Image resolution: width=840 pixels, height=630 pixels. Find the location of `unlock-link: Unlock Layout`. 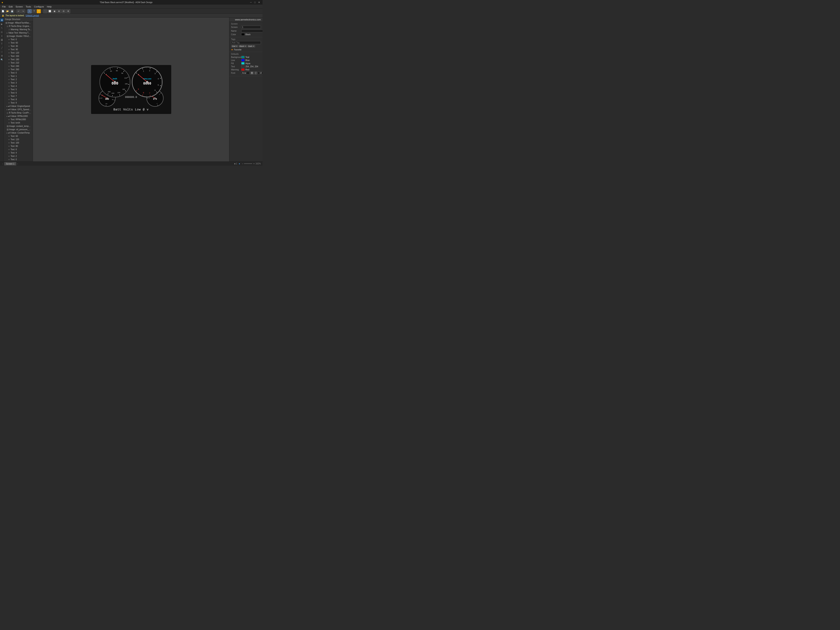

unlock-link: Unlock Layout is located at coordinates (32, 16).